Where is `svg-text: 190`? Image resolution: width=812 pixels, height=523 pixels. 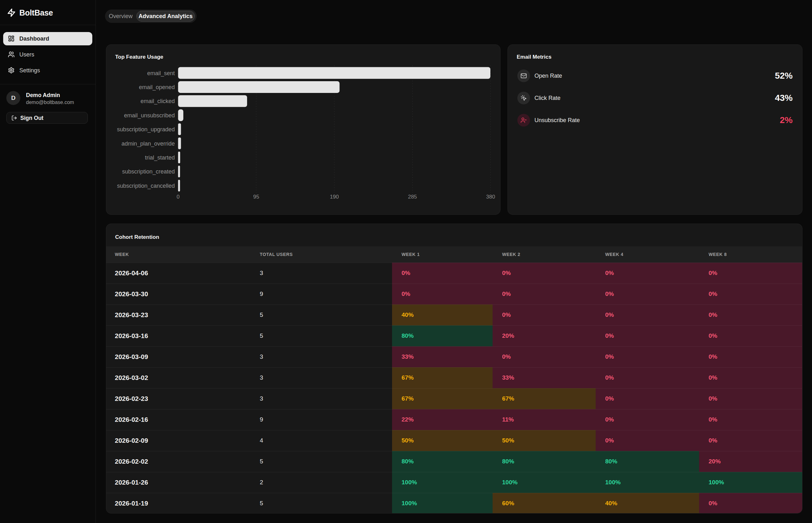
svg-text: 190 is located at coordinates (334, 197).